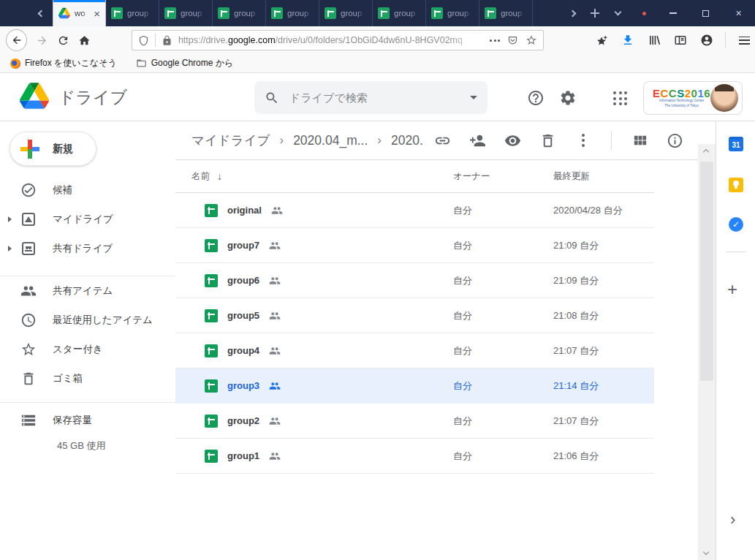 This screenshot has height=560, width=755. What do you see at coordinates (88, 190) in the screenshot?
I see `sidebar-item-priority: 候補` at bounding box center [88, 190].